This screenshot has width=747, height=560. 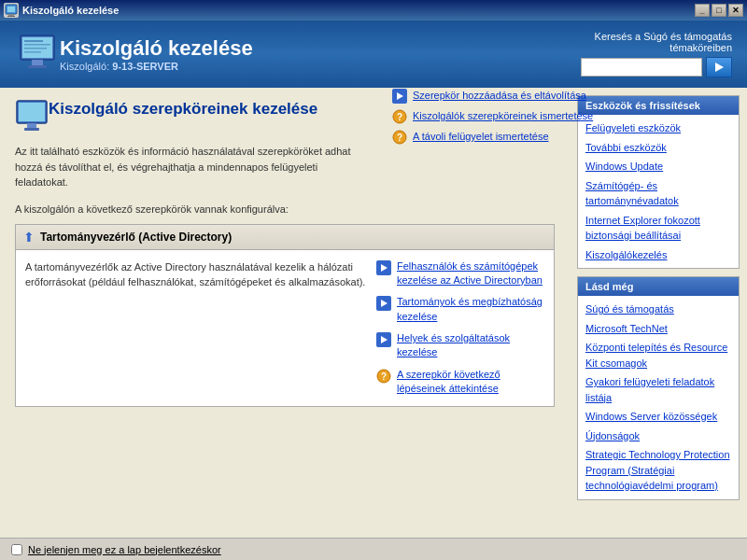 I want to click on header-server-icon, so click(x=37, y=54).